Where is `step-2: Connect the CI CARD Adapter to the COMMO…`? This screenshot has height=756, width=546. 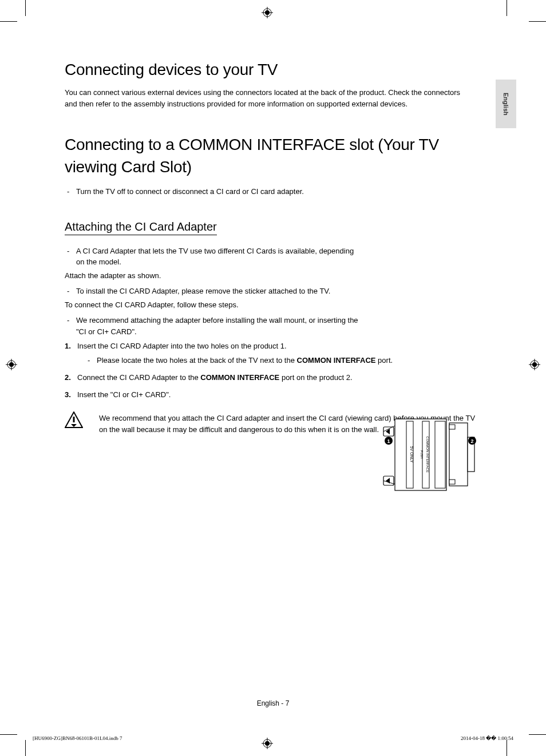 step-2: Connect the CI CARD Adapter to the COMMO… is located at coordinates (274, 378).